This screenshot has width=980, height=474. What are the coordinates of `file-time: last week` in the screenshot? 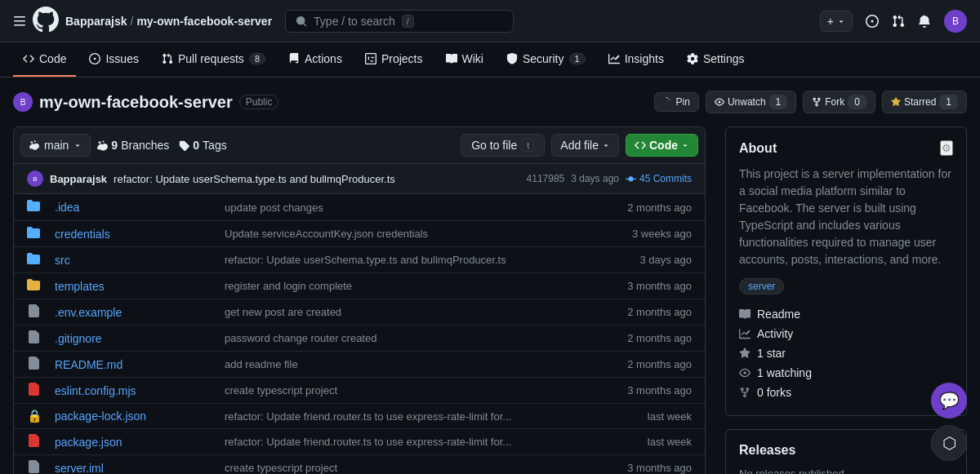 It's located at (670, 416).